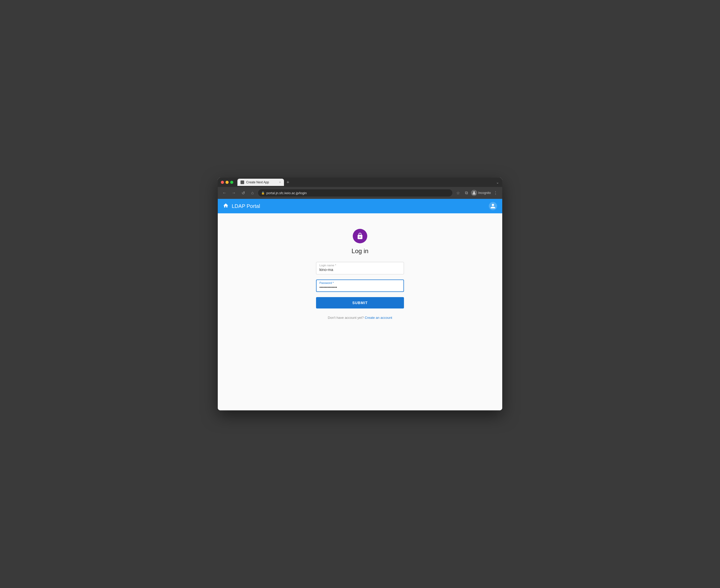 This screenshot has width=720, height=588. What do you see at coordinates (360, 287) in the screenshot?
I see `password-input` at bounding box center [360, 287].